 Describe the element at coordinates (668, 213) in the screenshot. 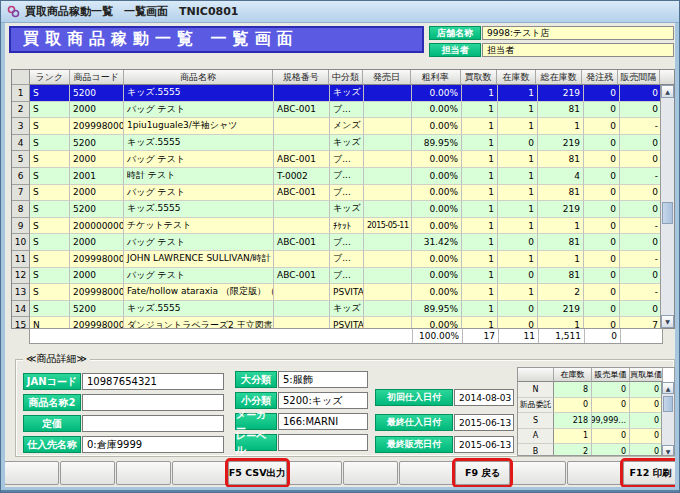

I see `scroll-thumb` at that location.